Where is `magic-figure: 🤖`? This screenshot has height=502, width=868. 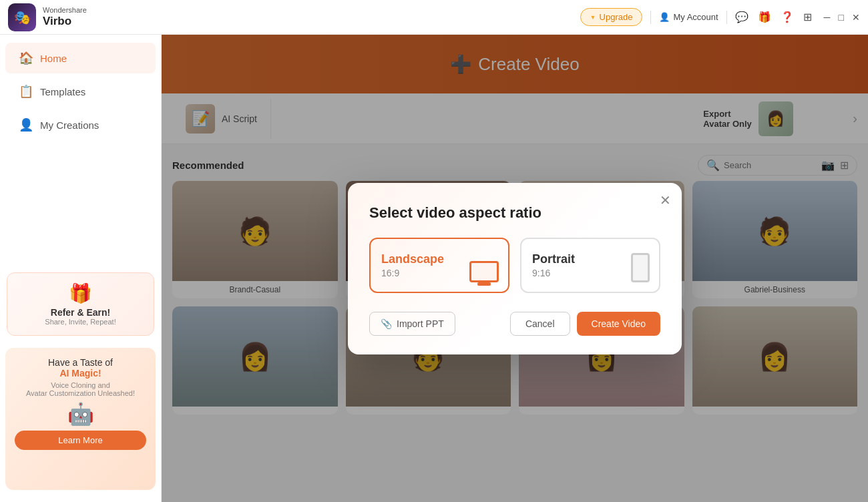
magic-figure: 🤖 is located at coordinates (80, 414).